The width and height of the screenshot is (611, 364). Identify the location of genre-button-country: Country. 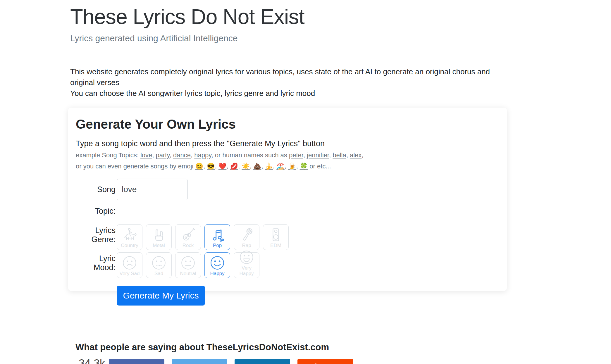
(130, 237).